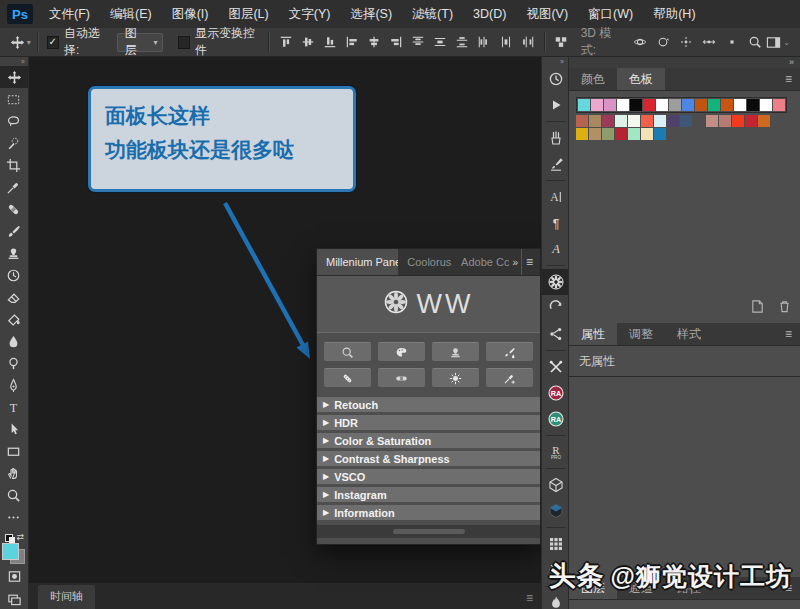  What do you see at coordinates (786, 42) in the screenshot?
I see `workspace-caret-icon: ⌄` at bounding box center [786, 42].